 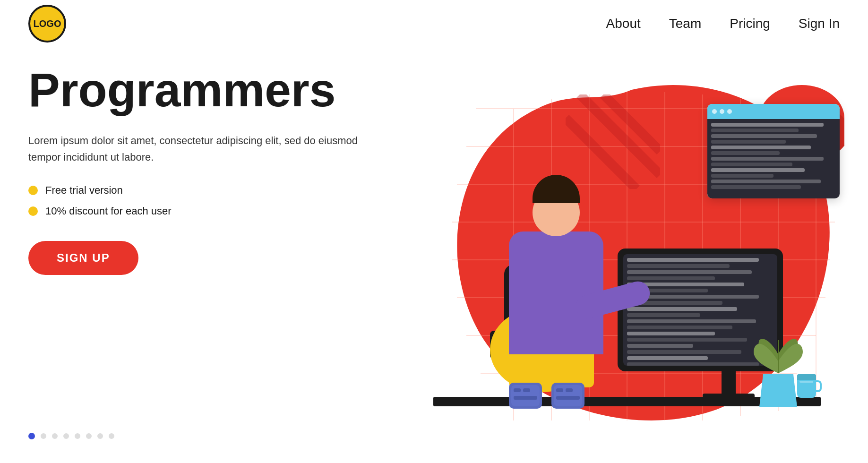 What do you see at coordinates (194, 211) in the screenshot?
I see `feature-item-2: 10% discount for each user` at bounding box center [194, 211].